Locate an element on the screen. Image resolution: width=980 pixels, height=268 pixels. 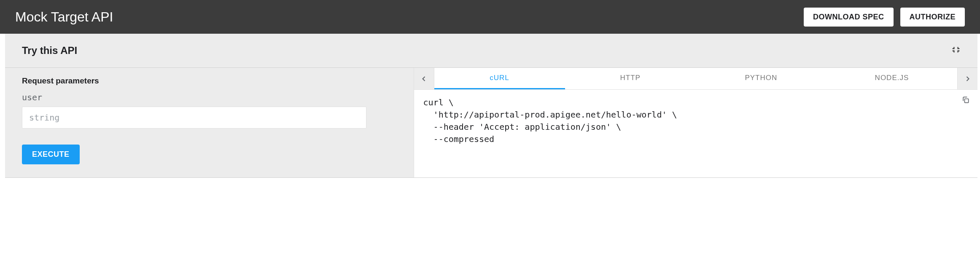
execute-button: EXECUTE is located at coordinates (51, 154).